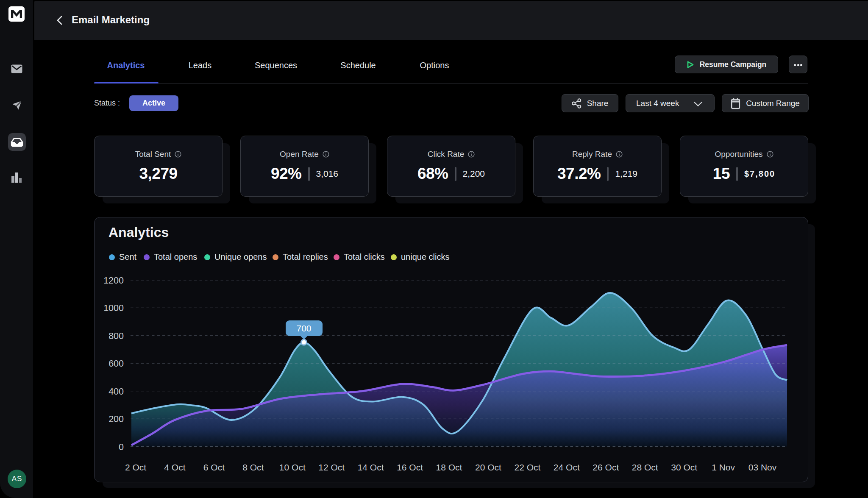 This screenshot has height=498, width=868. Describe the element at coordinates (121, 447) in the screenshot. I see `svg-text: 0` at that location.